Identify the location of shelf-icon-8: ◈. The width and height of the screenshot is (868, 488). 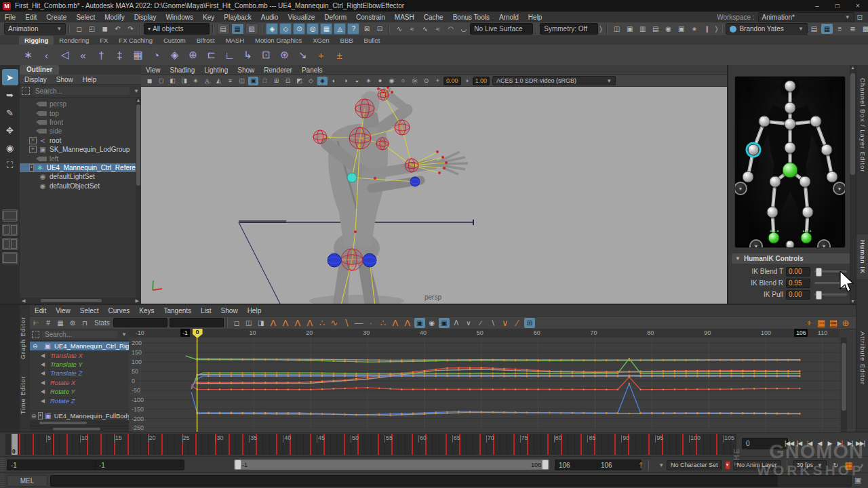
(175, 56).